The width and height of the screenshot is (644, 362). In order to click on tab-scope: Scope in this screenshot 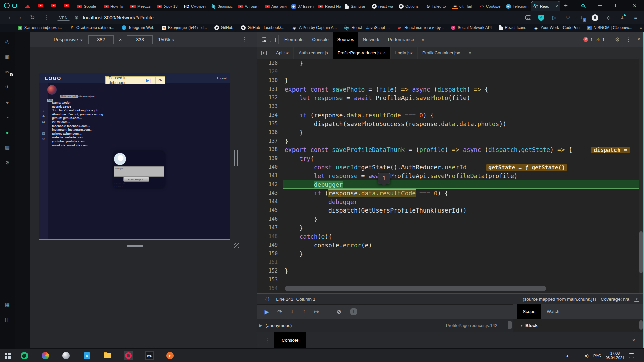, I will do `click(529, 312)`.